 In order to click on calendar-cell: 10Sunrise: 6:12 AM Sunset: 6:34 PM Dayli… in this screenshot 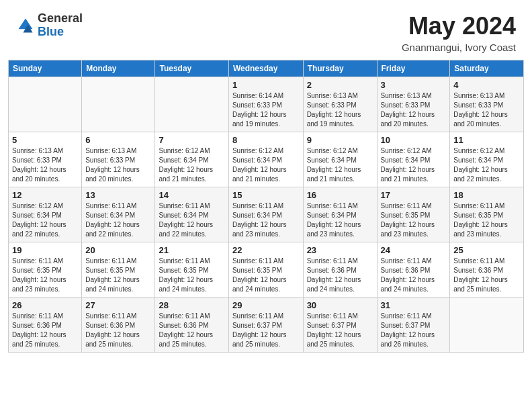, I will do `click(414, 160)`.